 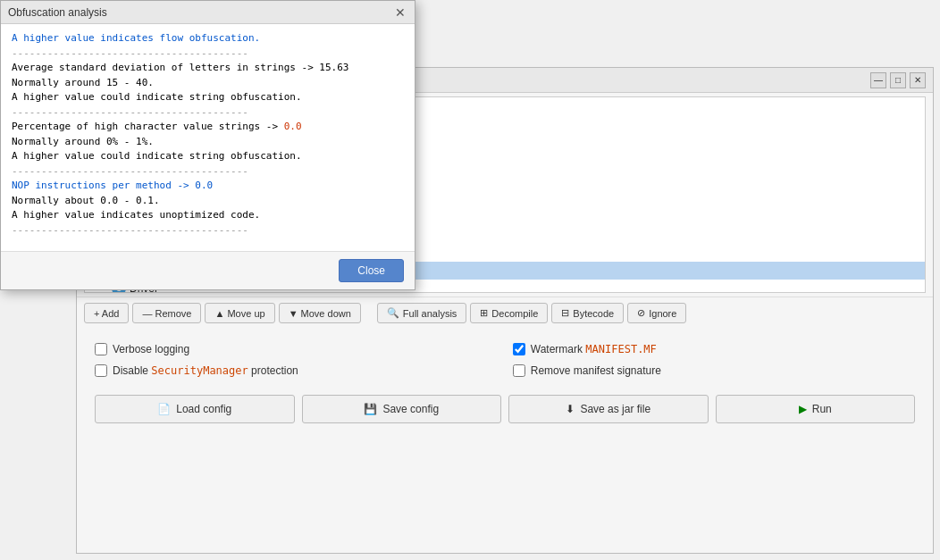 What do you see at coordinates (587, 349) in the screenshot?
I see `watermark-row: Watermark MANIFEST.MF` at bounding box center [587, 349].